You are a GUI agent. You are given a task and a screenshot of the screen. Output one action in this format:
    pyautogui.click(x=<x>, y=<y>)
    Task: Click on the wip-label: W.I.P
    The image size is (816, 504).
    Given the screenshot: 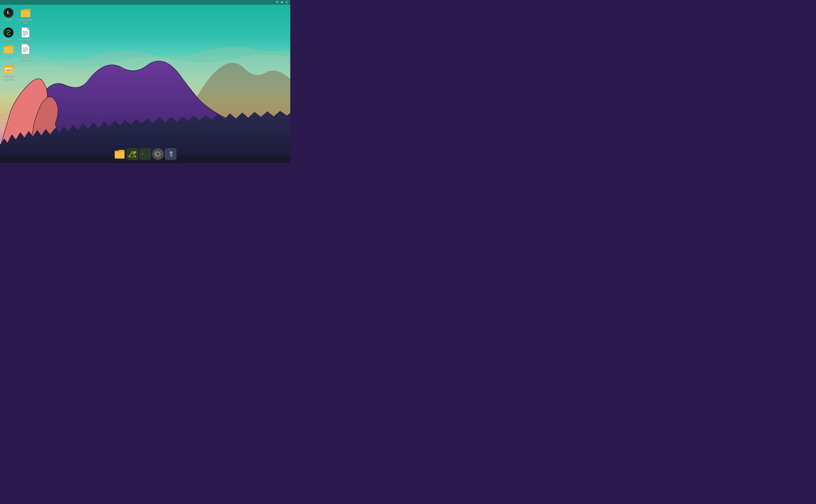 What is the action you would take?
    pyautogui.click(x=9, y=57)
    